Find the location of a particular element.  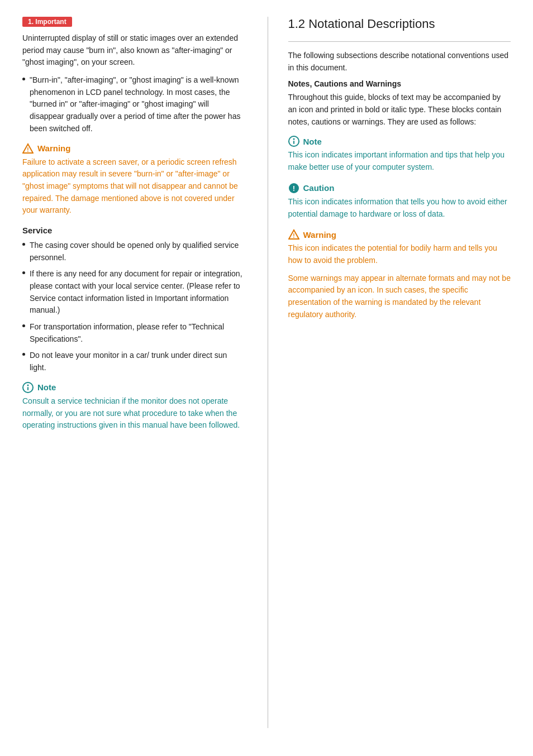

caution-title-right: ! Caution is located at coordinates (400, 188).